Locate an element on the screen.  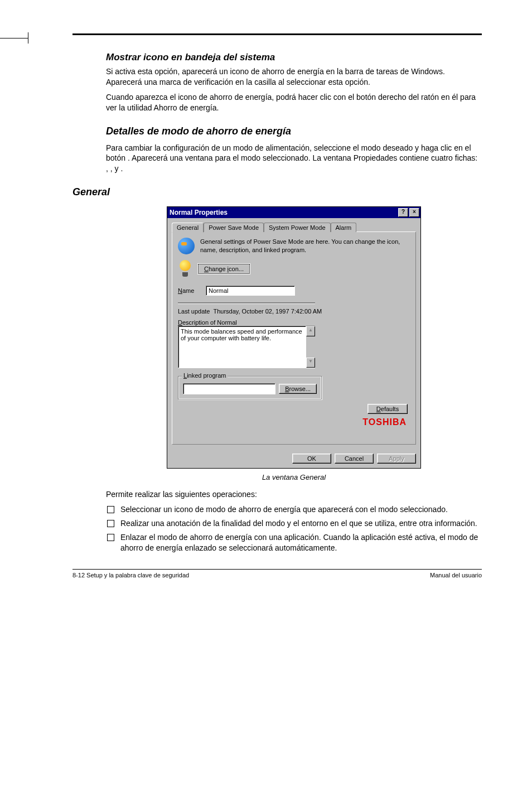
heading-mostrar-icono: Mostrar icono en bandeja del sistema is located at coordinates (294, 57).